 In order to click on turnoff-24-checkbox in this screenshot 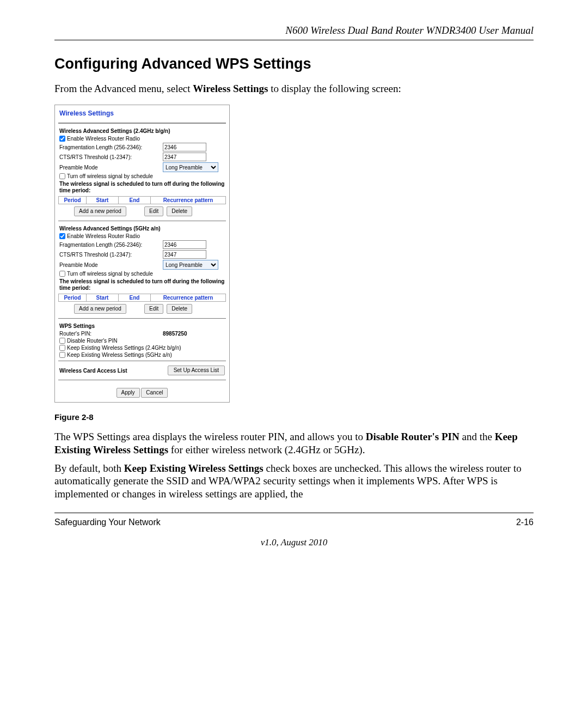, I will do `click(62, 176)`.